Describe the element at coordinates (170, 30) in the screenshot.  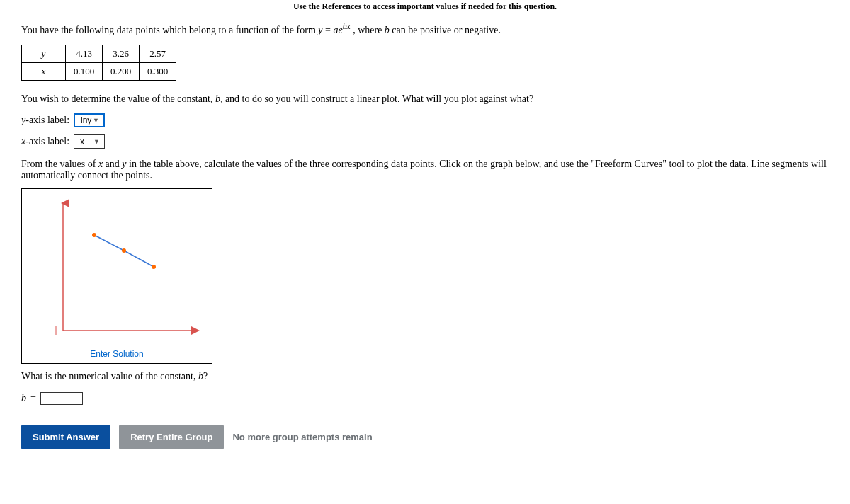
I see `intro-pre: You have the following data points which…` at that location.